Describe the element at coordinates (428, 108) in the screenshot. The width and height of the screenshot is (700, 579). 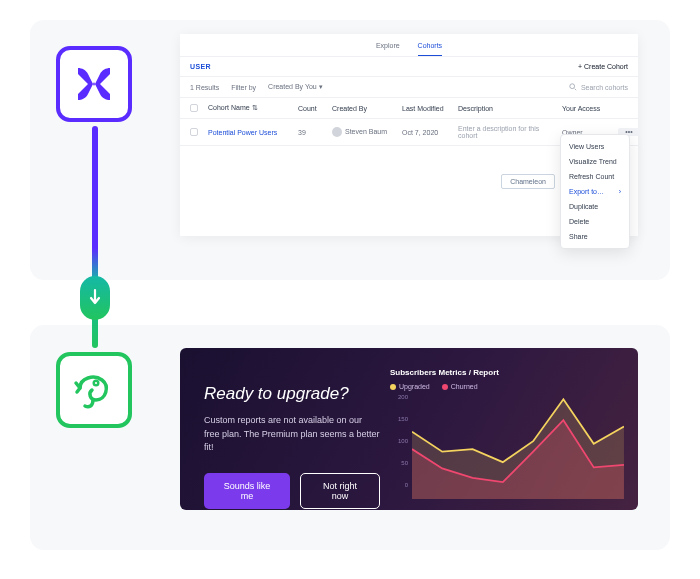
I see `col-last-modified: Last Modified` at that location.